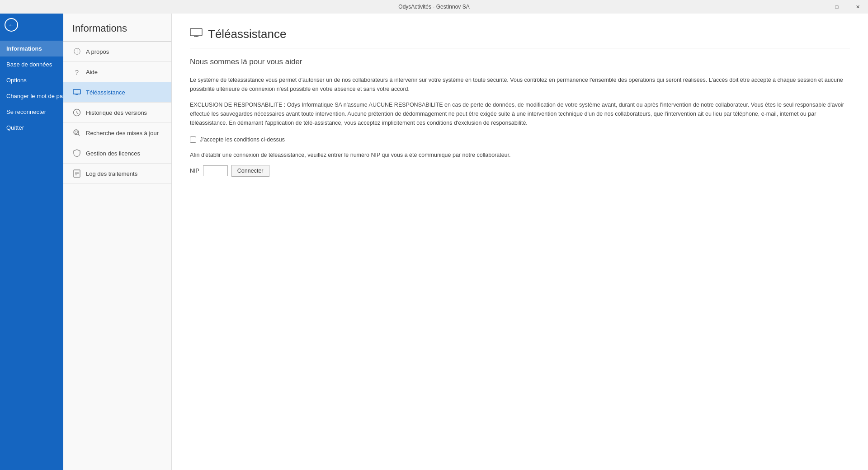 The width and height of the screenshot is (868, 470). Describe the element at coordinates (118, 113) in the screenshot. I see `middle-menu: ⓘ A propos ? Aide Téléassistance` at that location.